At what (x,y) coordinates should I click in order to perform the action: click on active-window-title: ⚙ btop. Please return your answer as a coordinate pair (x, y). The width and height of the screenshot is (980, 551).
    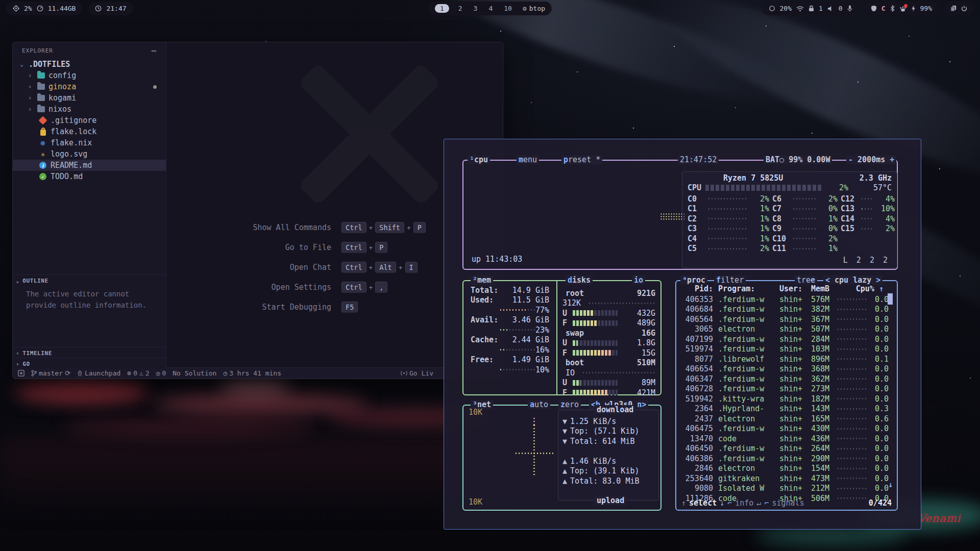
    Looking at the image, I should click on (534, 8).